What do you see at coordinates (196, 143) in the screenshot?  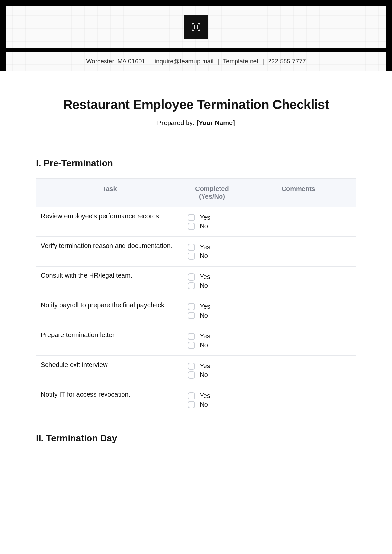 I see `divider` at bounding box center [196, 143].